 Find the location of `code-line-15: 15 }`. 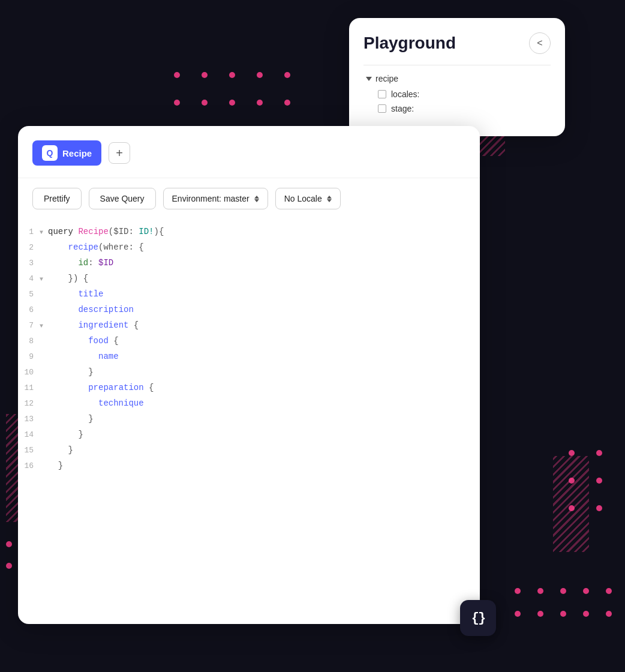

code-line-15: 15 } is located at coordinates (249, 451).